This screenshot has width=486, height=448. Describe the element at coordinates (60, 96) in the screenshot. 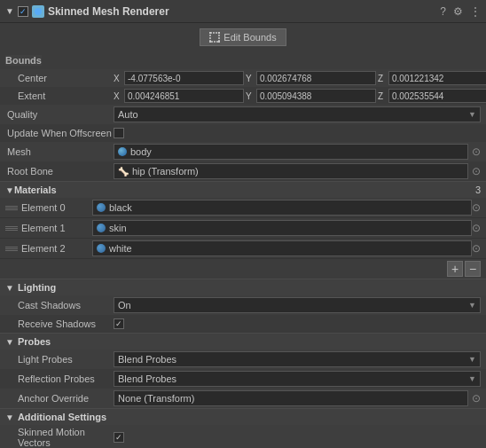

I see `extent-label: Extent` at that location.